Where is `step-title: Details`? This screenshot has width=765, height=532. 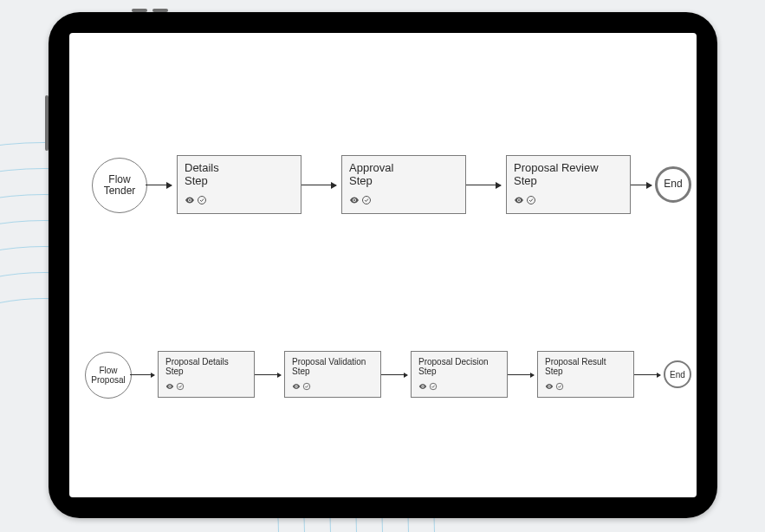
step-title: Details is located at coordinates (202, 168).